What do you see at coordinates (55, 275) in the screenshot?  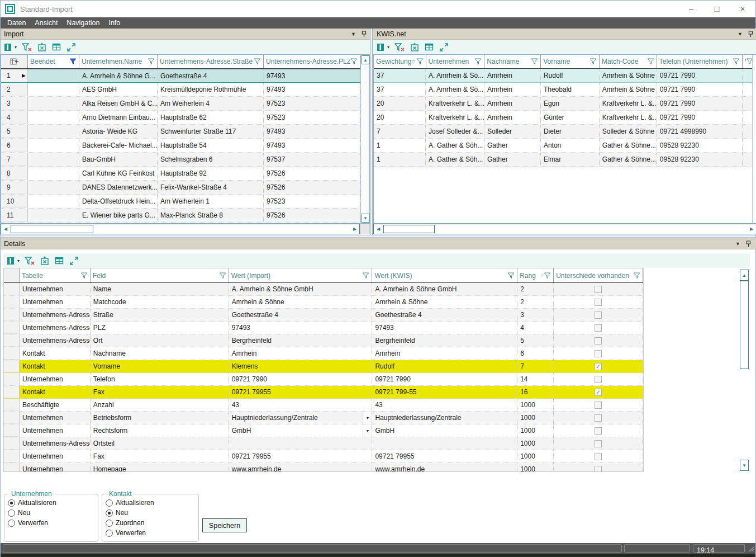 I see `column-header-tabelle: Tabelle` at bounding box center [55, 275].